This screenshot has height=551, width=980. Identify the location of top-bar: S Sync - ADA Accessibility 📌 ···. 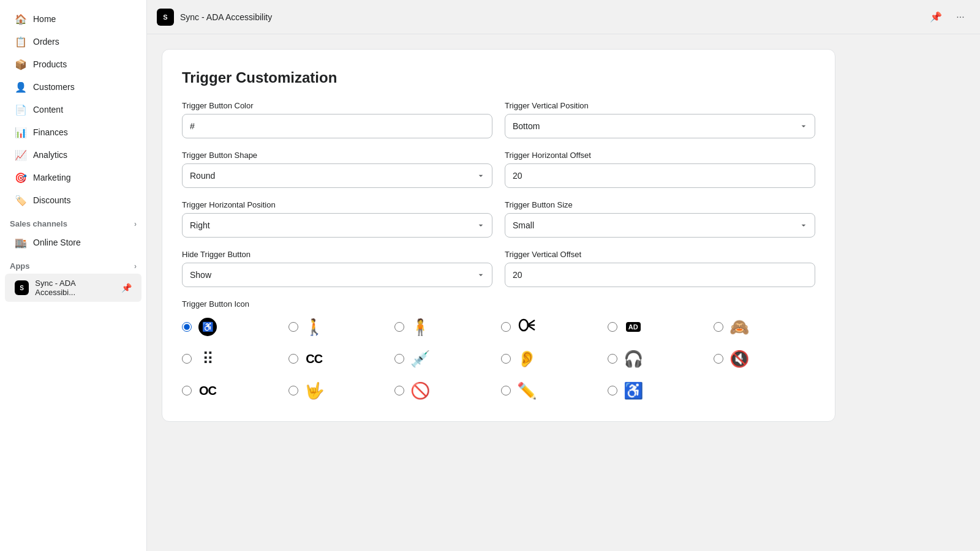
(564, 17).